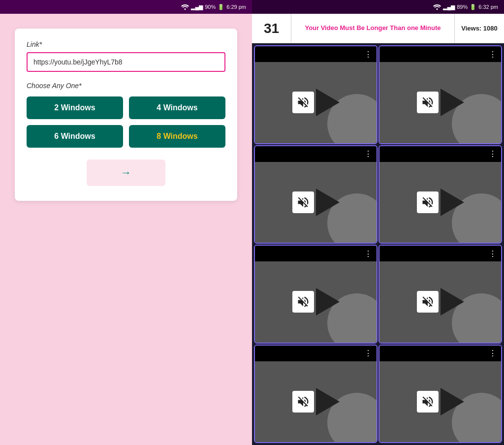 This screenshot has width=504, height=445. I want to click on views-box: Views: 1080, so click(479, 29).